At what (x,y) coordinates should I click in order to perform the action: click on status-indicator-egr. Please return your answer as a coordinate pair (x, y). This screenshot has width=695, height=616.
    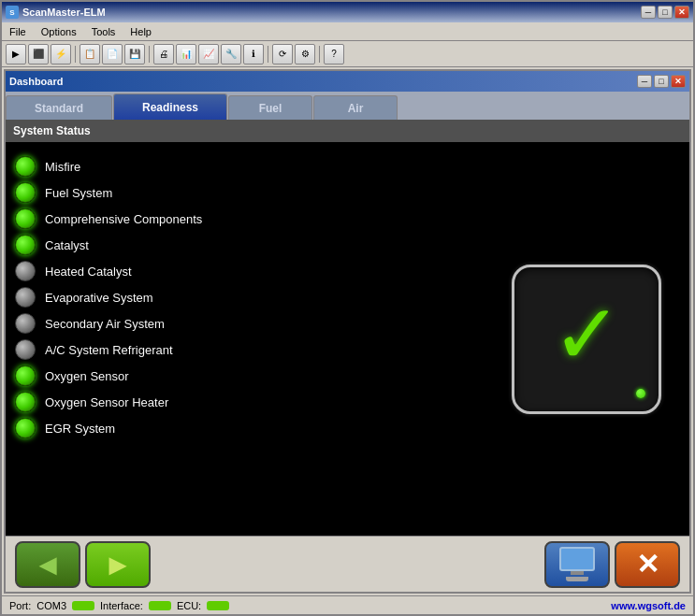
    Looking at the image, I should click on (25, 428).